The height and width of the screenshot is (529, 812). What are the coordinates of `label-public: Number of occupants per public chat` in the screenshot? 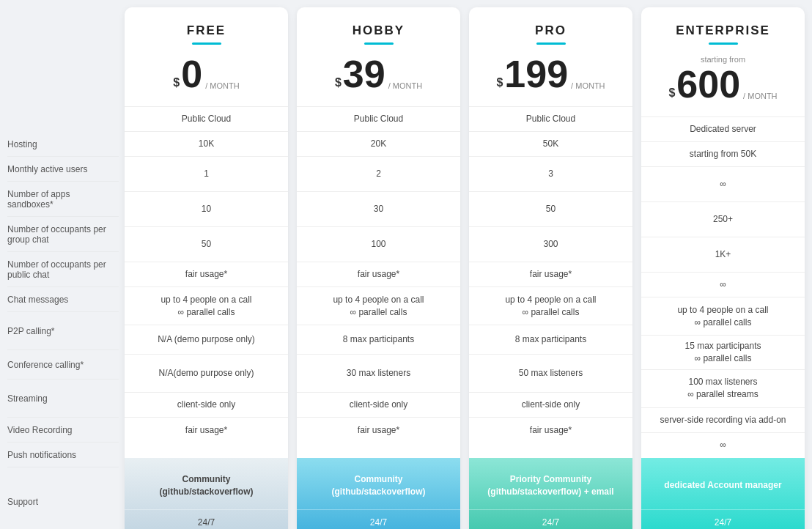 It's located at (63, 270).